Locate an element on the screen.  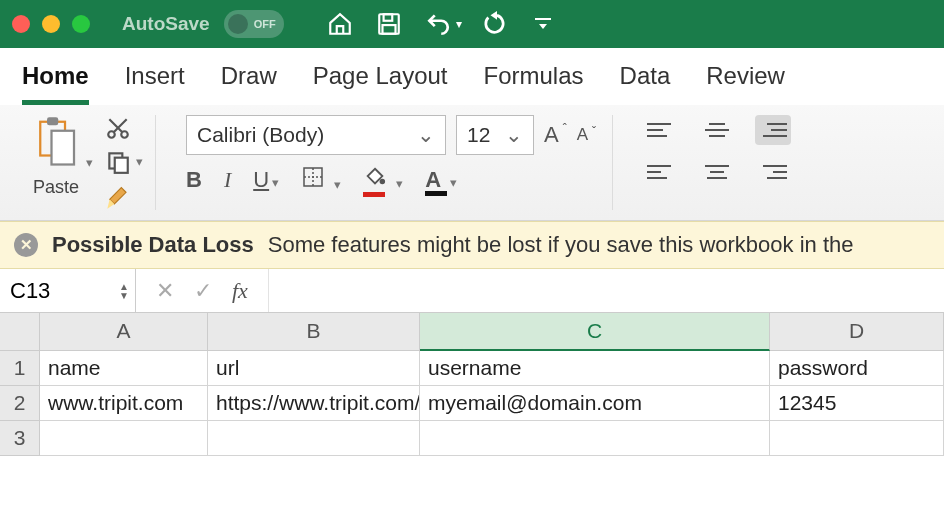
close-window-button is located at coordinates (21, 24).